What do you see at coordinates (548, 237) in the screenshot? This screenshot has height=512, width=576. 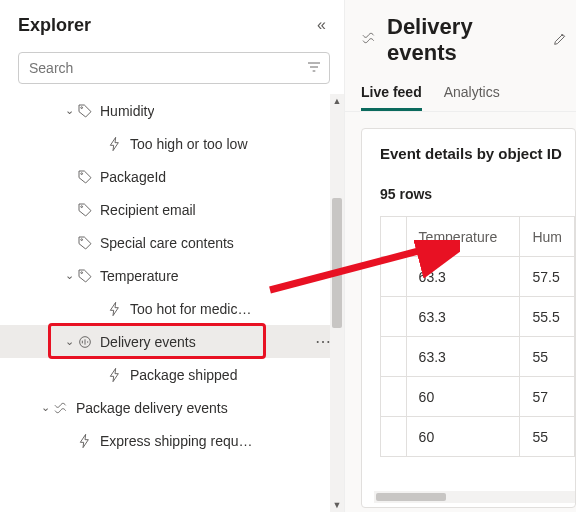 I see `column-header: Hum` at bounding box center [548, 237].